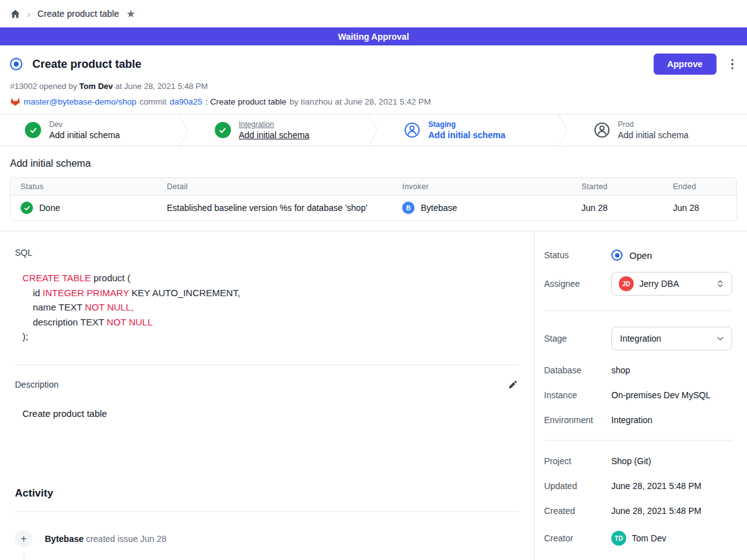 The height and width of the screenshot is (560, 747). Describe the element at coordinates (374, 130) in the screenshot. I see `pipeline-stage-bar: Dev Add initial schema Integration Add i…` at that location.